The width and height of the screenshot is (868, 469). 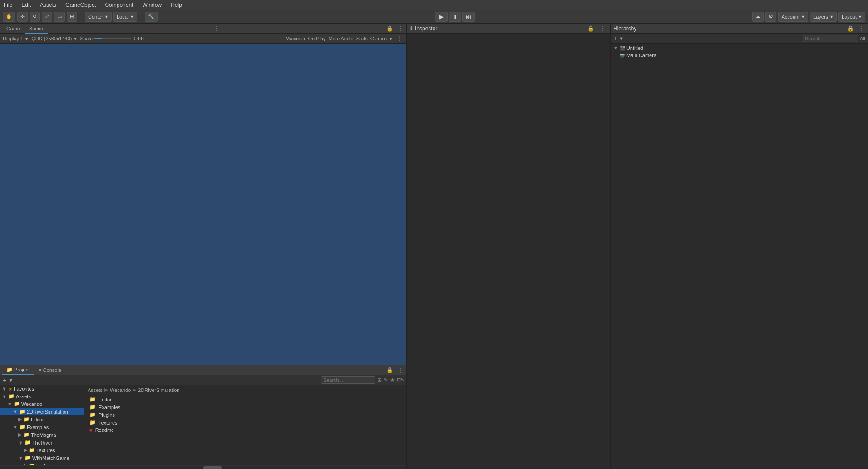 I want to click on project-scroll-thumb, so click(x=212, y=468).